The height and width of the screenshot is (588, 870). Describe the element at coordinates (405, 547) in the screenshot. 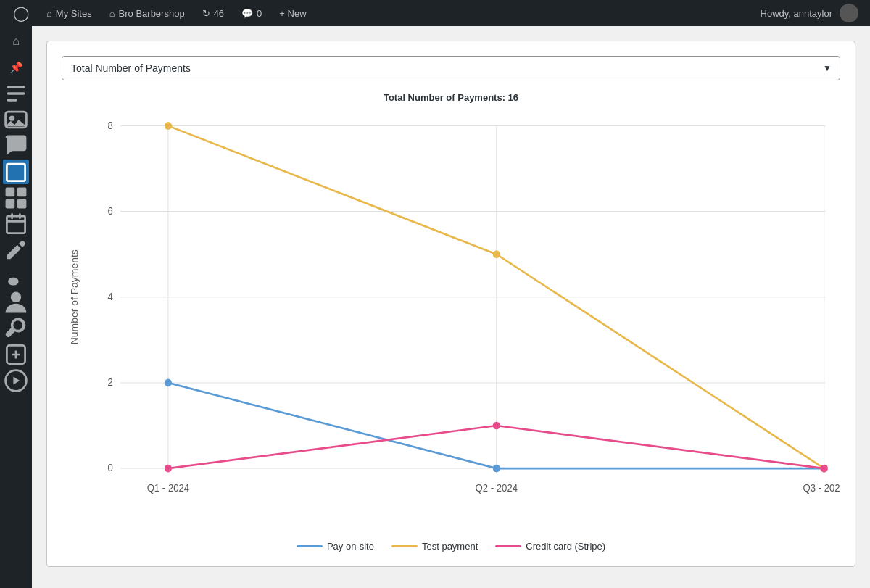

I see `legend-color-test-payment` at that location.